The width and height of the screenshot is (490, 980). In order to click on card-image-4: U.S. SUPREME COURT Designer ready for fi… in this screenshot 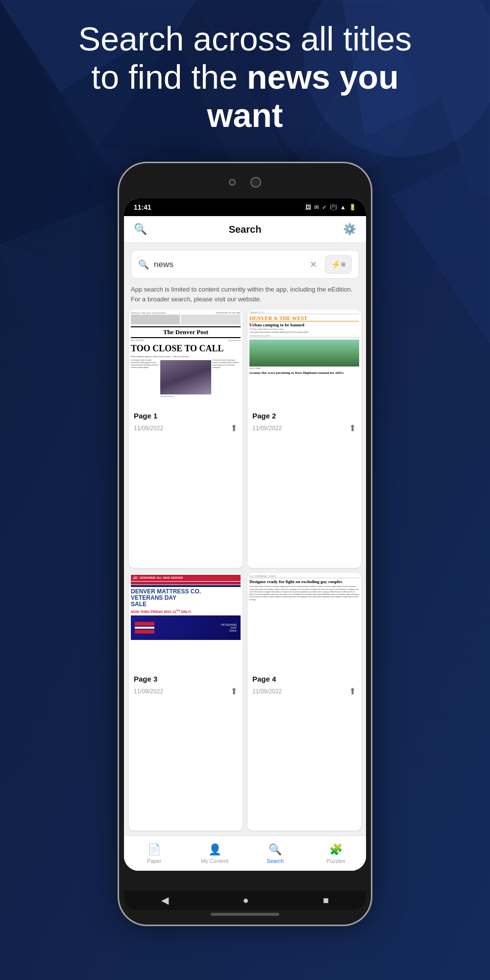, I will do `click(304, 622)`.